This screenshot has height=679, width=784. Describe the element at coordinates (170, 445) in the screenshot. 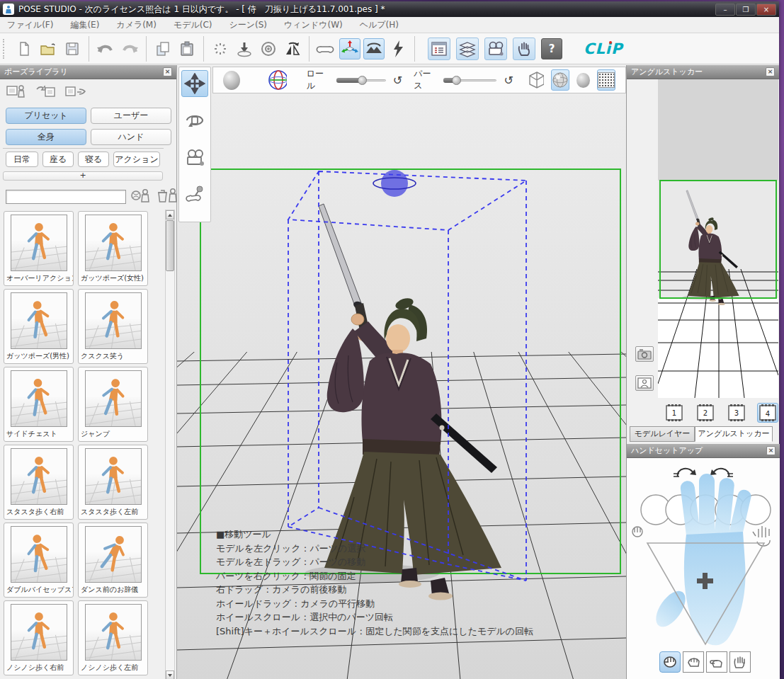

I see `pose-list-scrollbar` at that location.